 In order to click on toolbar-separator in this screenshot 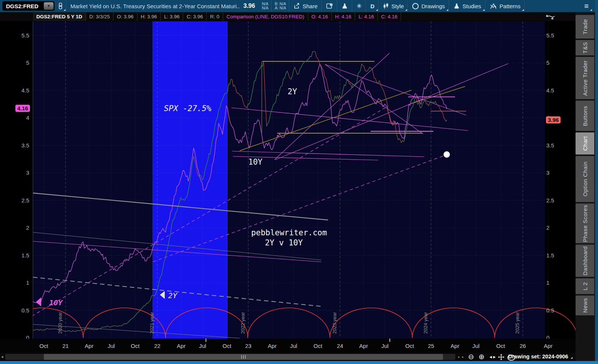, I will do `click(525, 6)`.